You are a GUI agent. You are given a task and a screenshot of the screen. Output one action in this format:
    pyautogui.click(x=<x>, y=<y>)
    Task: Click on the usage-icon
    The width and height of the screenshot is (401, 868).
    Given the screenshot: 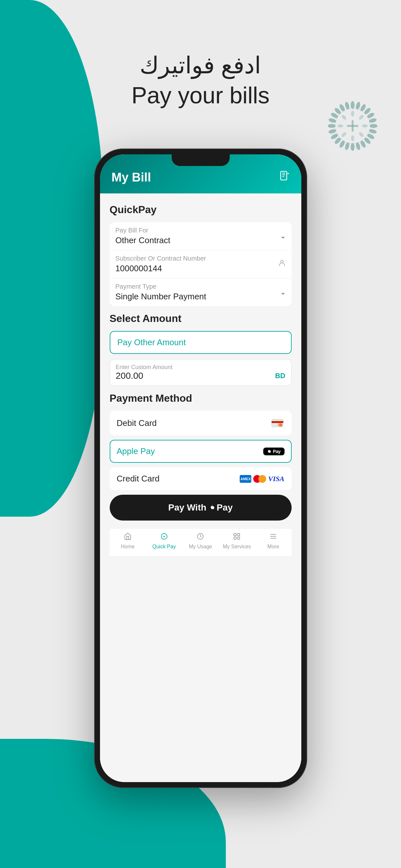 What is the action you would take?
    pyautogui.click(x=201, y=537)
    